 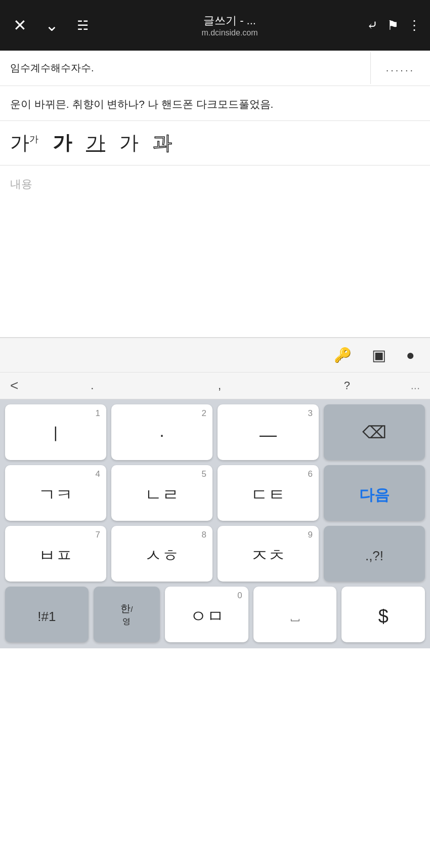 What do you see at coordinates (347, 386) in the screenshot?
I see `suggestion-question: ?` at bounding box center [347, 386].